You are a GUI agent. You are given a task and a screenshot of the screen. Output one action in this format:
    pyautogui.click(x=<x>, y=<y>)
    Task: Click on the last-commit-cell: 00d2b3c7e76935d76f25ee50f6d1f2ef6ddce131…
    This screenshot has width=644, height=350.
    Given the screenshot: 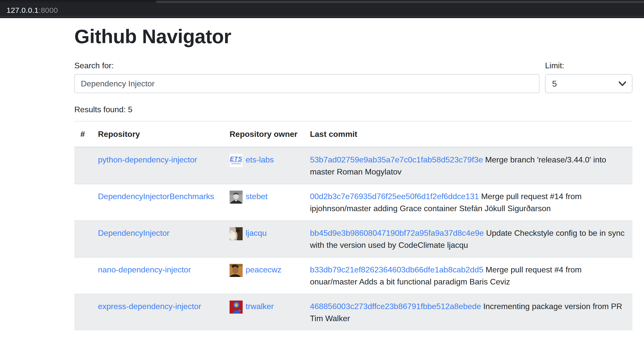 What is the action you would take?
    pyautogui.click(x=468, y=202)
    